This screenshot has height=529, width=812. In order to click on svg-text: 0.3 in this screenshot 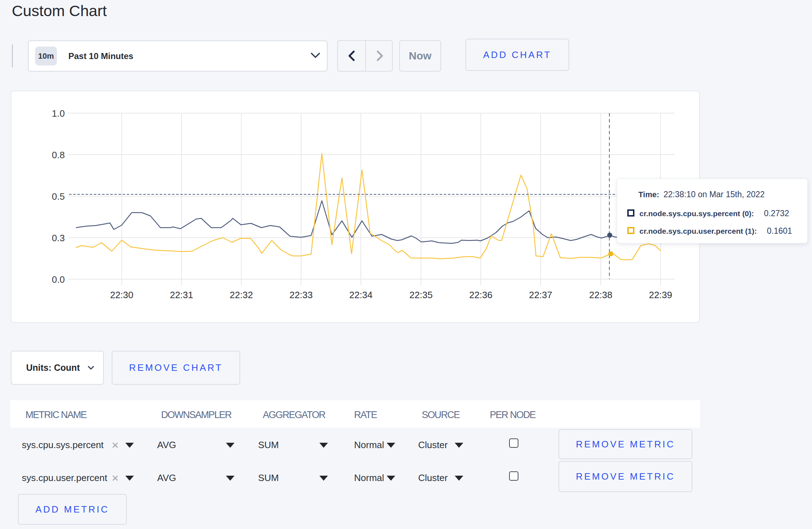, I will do `click(58, 238)`.